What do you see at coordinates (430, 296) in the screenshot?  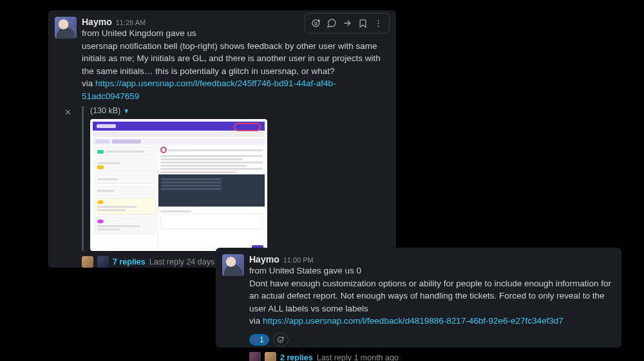 I see `body-line2: Dont have enough customization options o…` at bounding box center [430, 296].